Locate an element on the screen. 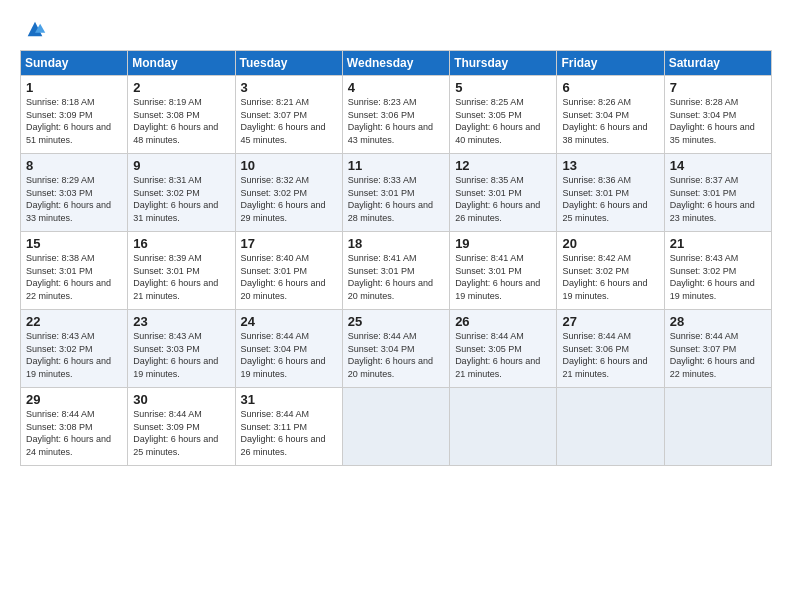 This screenshot has height=612, width=792. day-number: 27 is located at coordinates (610, 322).